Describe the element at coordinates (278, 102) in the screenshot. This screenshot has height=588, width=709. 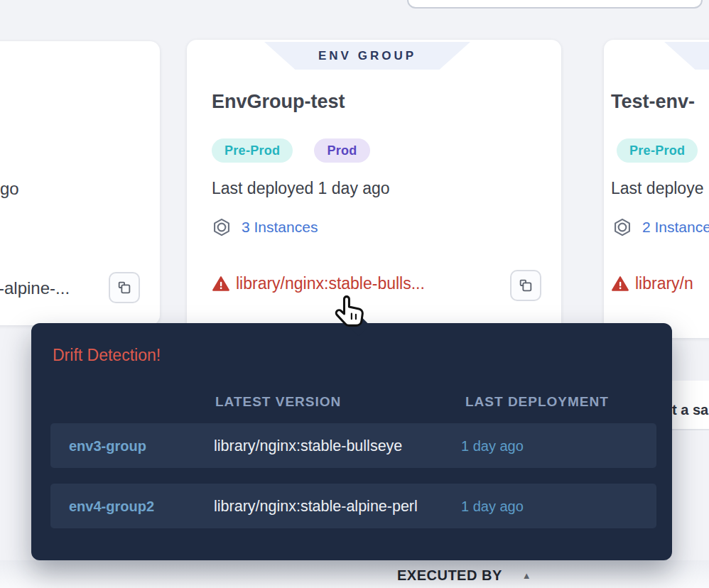
I see `card-title: EnvGroup-test` at that location.